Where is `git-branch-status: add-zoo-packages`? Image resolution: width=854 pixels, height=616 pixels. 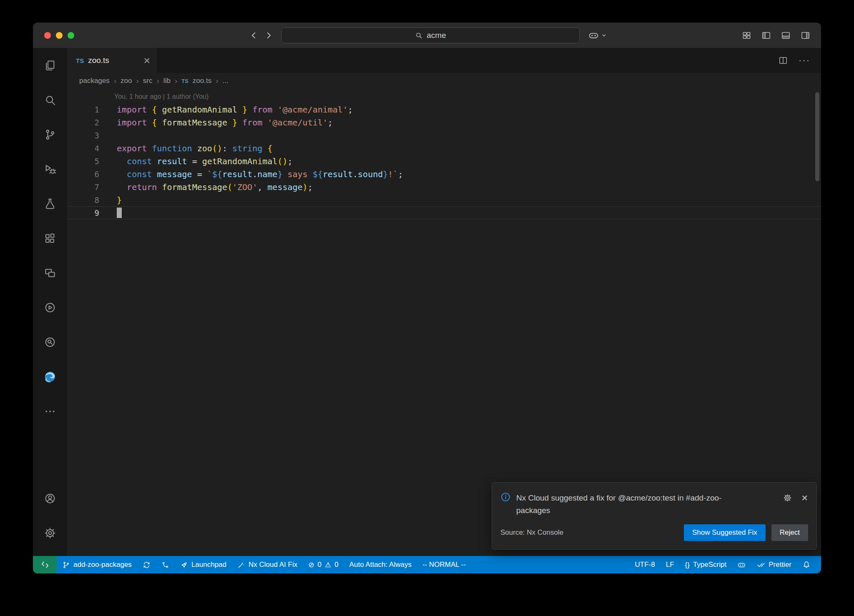
git-branch-status: add-zoo-packages is located at coordinates (97, 565).